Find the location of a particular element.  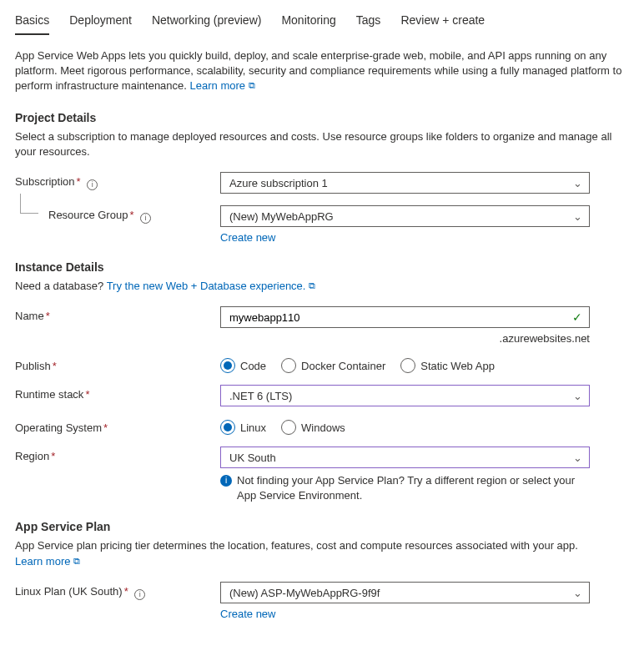

os-windows-radio: Windows is located at coordinates (314, 427).